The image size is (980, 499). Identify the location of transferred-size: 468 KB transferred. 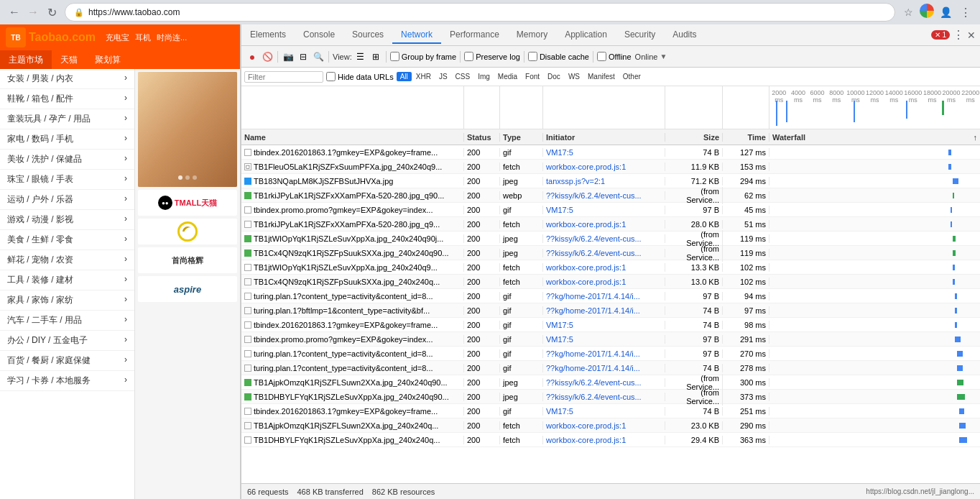
(330, 492).